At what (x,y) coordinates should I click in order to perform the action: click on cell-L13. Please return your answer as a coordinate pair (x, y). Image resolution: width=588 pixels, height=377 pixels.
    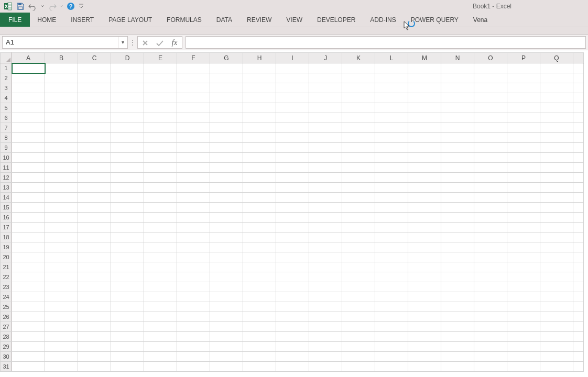
    Looking at the image, I should click on (392, 187).